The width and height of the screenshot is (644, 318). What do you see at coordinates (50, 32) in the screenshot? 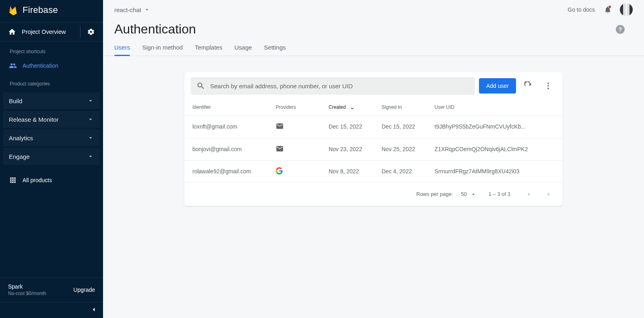
I see `project-overview-label: Project Overview` at bounding box center [50, 32].